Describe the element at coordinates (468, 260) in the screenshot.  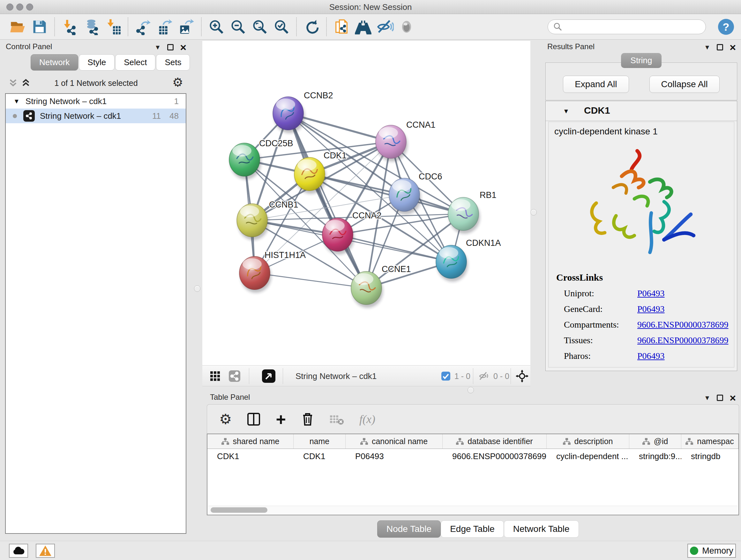
I see `node-CDKN1A: CDKN1A` at that location.